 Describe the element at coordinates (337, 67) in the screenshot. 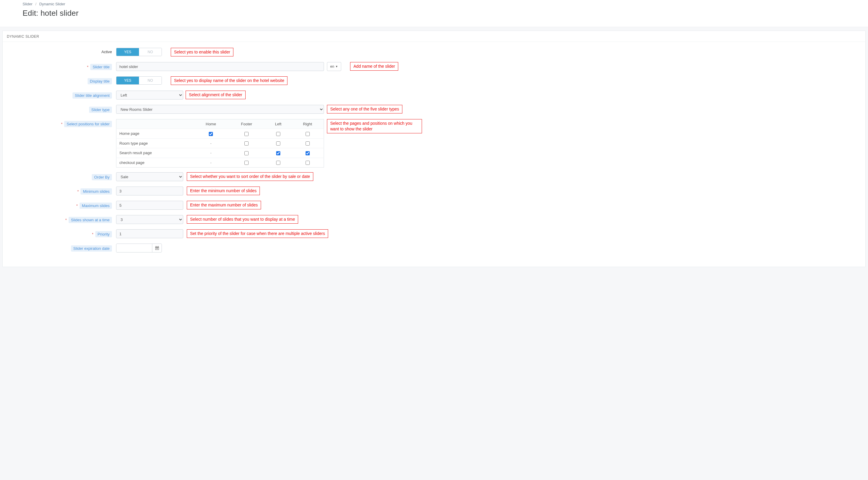

I see `caret-down-icon: ▼` at that location.